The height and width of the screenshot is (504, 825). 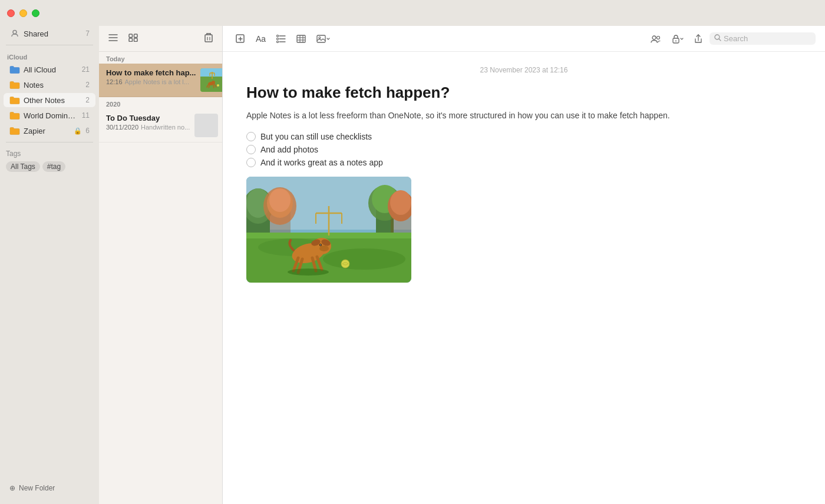 I want to click on note-item-fetch: How to make fetch hap... 12:16 Apple Not…, so click(x=160, y=80).